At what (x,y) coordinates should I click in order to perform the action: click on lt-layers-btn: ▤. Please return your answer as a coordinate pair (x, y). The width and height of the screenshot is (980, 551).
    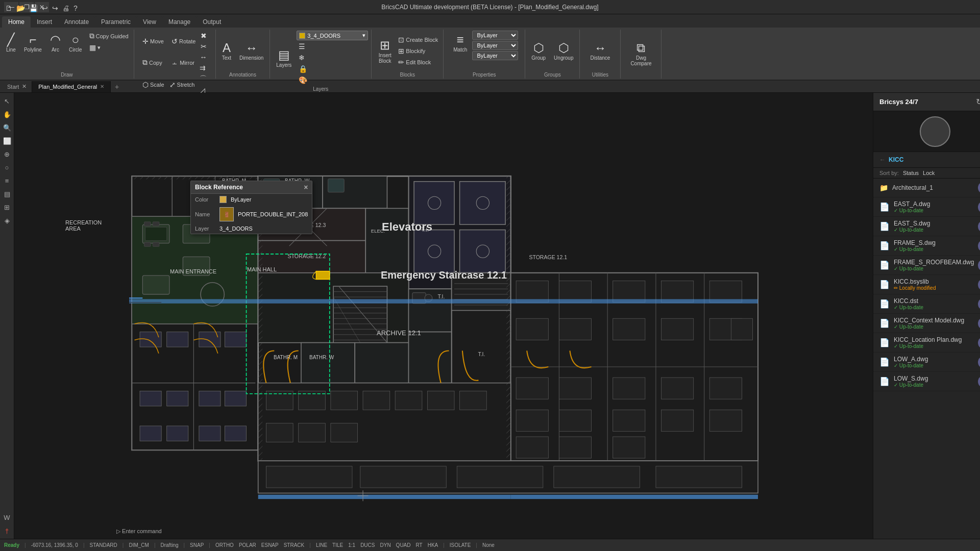
    Looking at the image, I should click on (7, 194).